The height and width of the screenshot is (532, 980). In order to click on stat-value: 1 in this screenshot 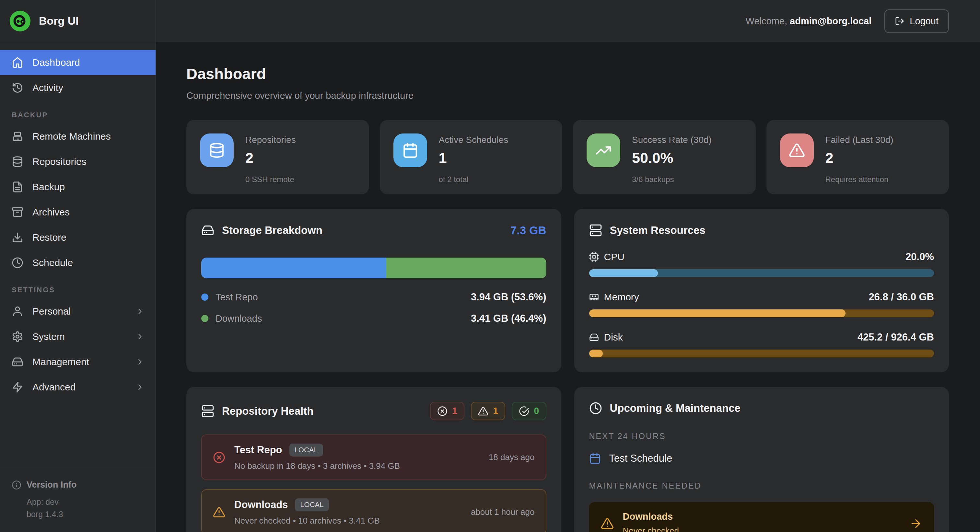, I will do `click(474, 158)`.